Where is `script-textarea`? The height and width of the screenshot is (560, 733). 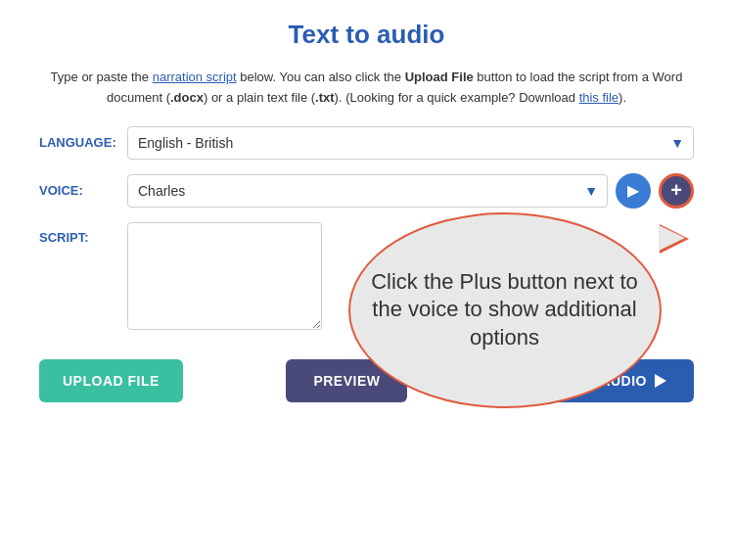
script-textarea is located at coordinates (225, 276).